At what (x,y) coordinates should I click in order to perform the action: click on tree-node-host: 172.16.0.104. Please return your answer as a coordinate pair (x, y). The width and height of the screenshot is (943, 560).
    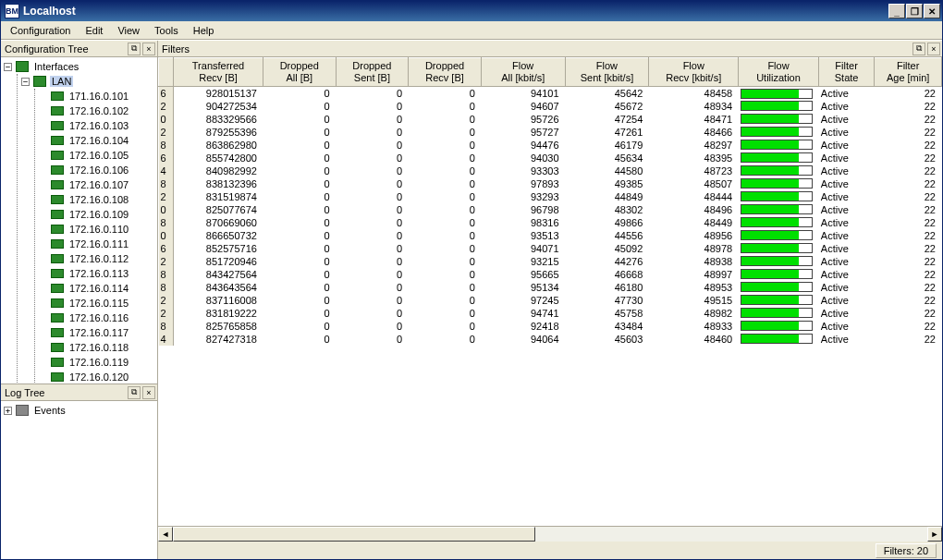
    Looking at the image, I should click on (96, 140).